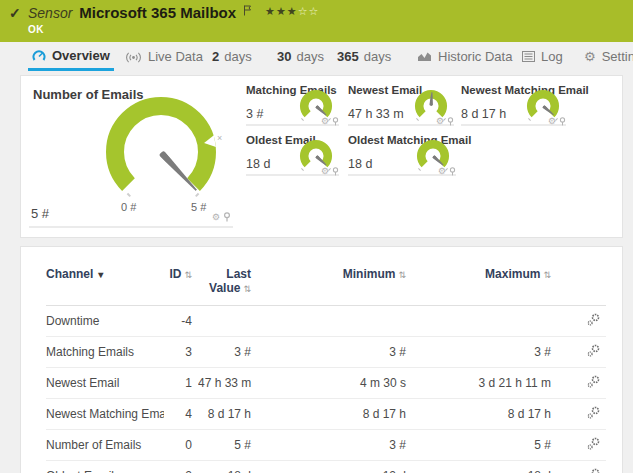 This screenshot has height=473, width=633. I want to click on gauge-tile-matching-emails: Matching Emails 3 # ⚙, so click(292, 105).